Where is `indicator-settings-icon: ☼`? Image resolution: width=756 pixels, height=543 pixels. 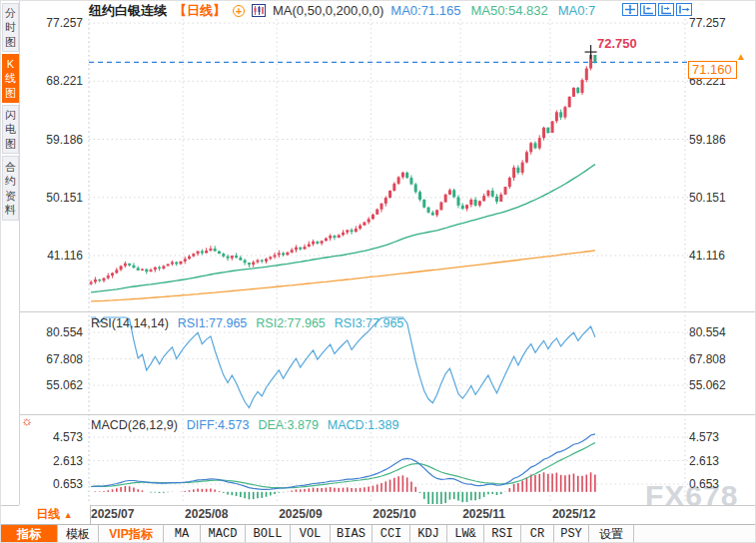
indicator-settings-icon: ☼ is located at coordinates (27, 421).